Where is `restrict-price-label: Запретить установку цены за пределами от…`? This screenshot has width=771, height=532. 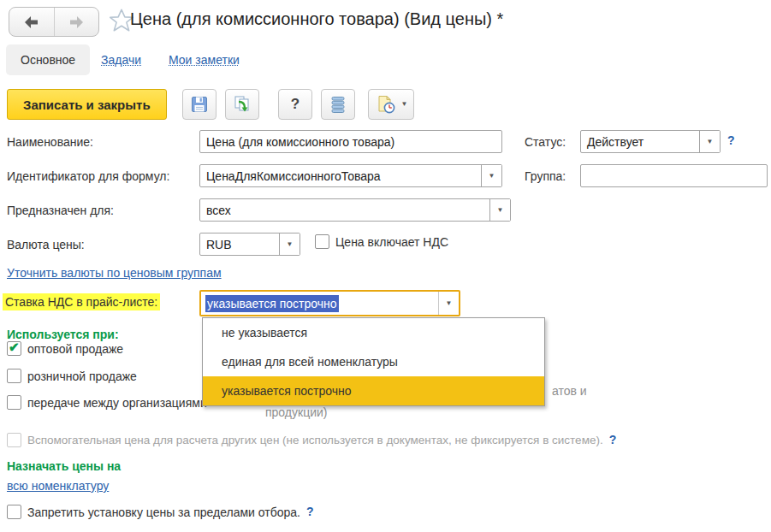 restrict-price-label: Запретить установку цены за пределами от… is located at coordinates (164, 512).